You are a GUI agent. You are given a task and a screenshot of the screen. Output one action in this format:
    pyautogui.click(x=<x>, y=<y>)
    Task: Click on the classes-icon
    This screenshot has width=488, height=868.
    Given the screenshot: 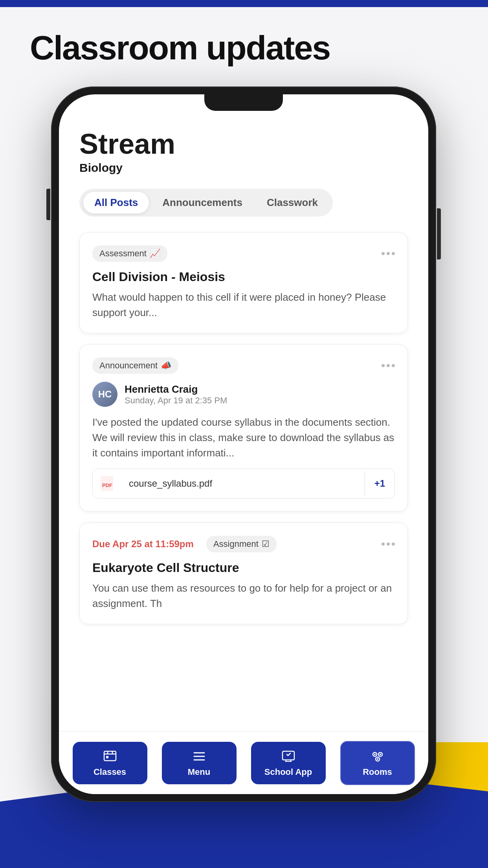 What is the action you would take?
    pyautogui.click(x=110, y=756)
    